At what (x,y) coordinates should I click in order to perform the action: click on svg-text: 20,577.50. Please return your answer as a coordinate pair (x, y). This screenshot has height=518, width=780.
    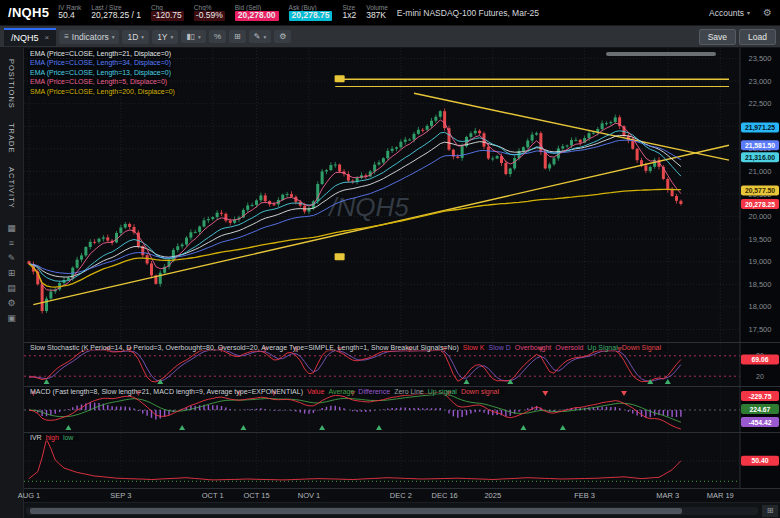
    Looking at the image, I should click on (760, 191).